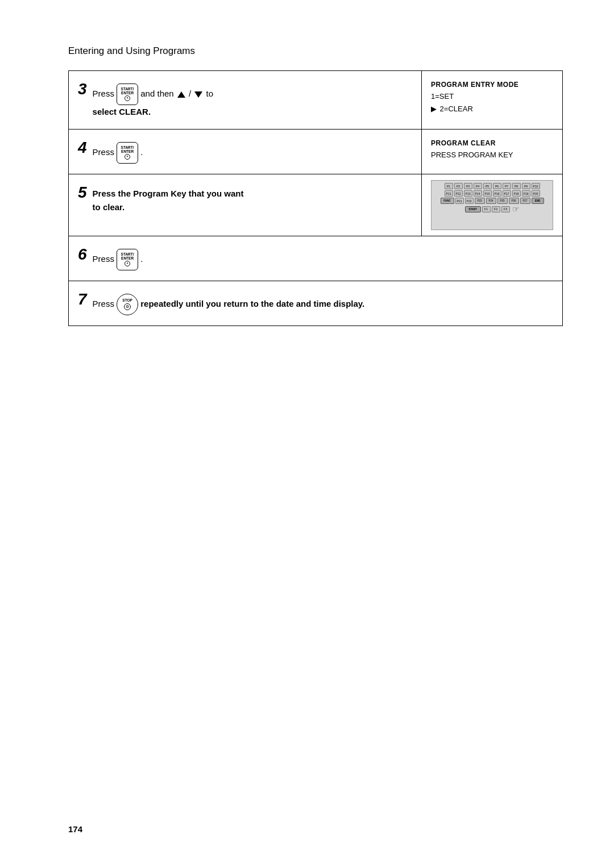  I want to click on table-row: 3 Press START/ ENTER and then /, so click(316, 100).